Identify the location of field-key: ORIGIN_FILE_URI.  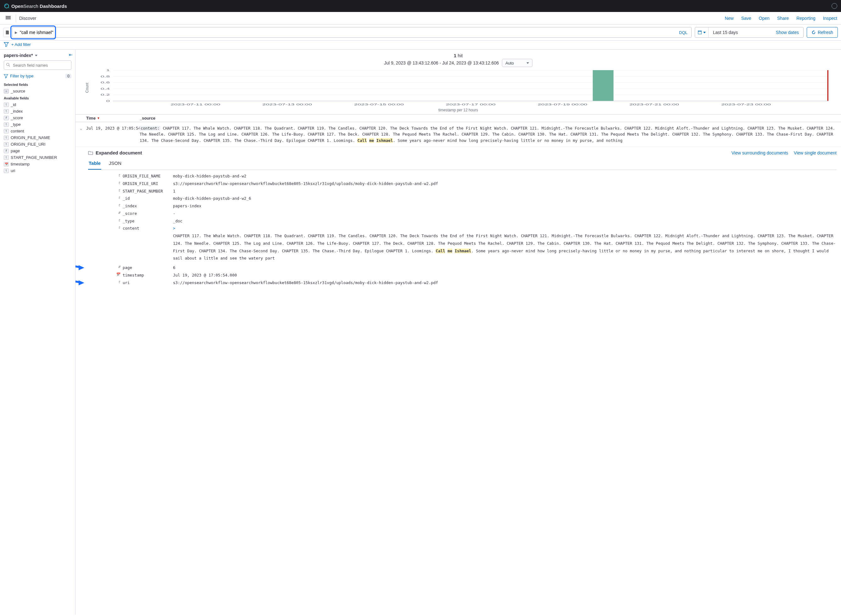
(148, 184).